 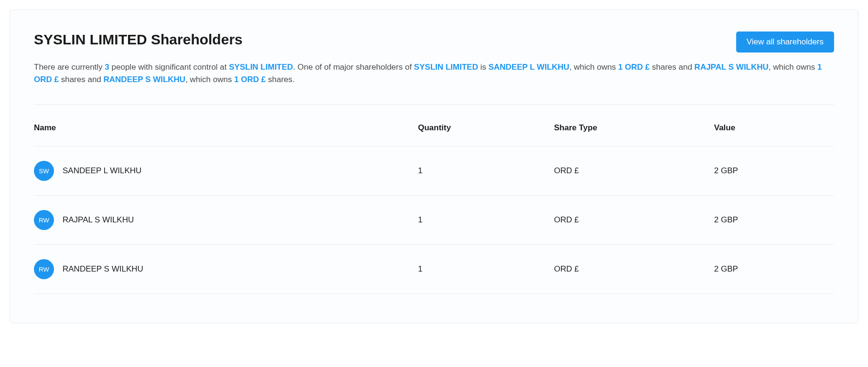 I want to click on desc-mid3: , which owns, so click(x=594, y=67).